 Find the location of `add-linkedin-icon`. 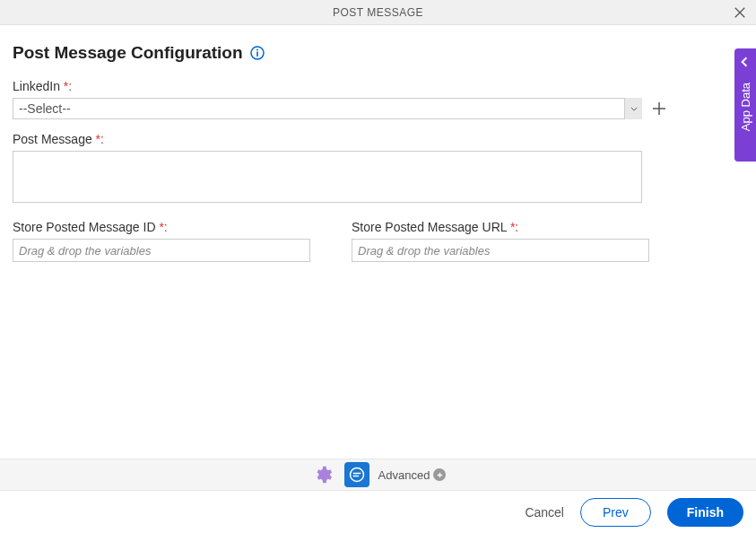

add-linkedin-icon is located at coordinates (659, 109).